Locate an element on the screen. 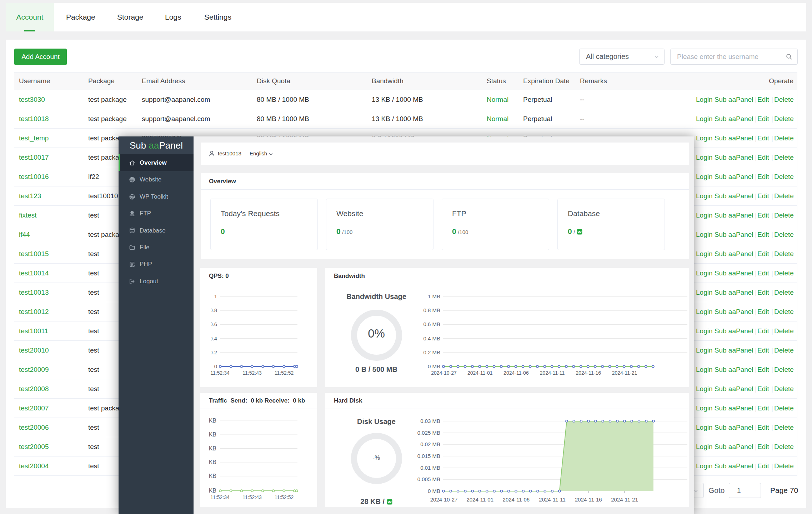  svg-text: 1 is located at coordinates (216, 296).